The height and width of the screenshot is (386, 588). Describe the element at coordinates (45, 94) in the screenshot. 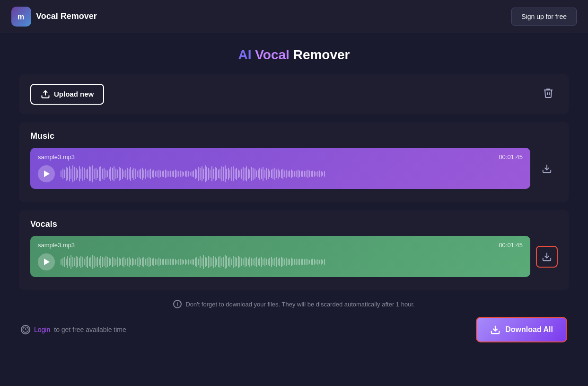

I see `upload-icon` at that location.